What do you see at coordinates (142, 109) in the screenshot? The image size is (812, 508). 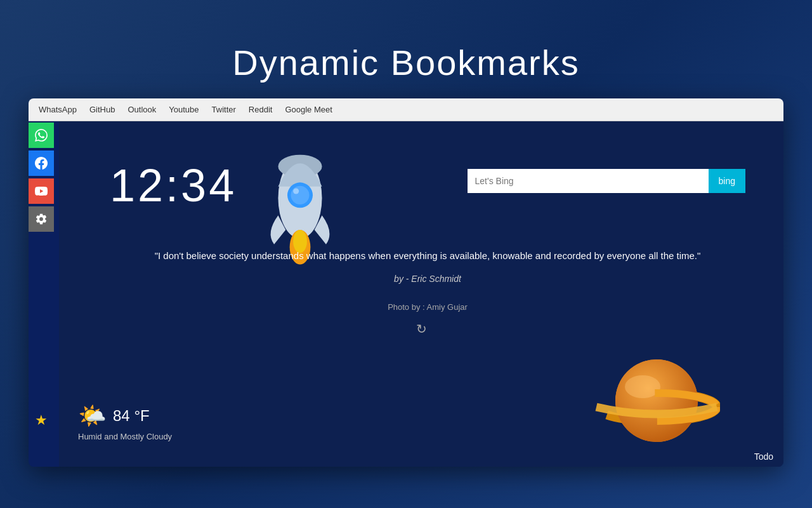 I see `nav-link-outlook: Outlook` at bounding box center [142, 109].